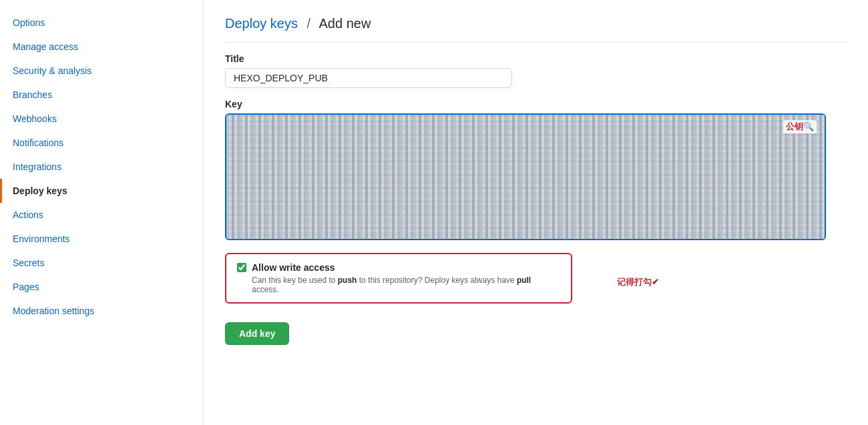  Describe the element at coordinates (406, 285) in the screenshot. I see `write-access-description: Can this key be used to push to this rep…` at that location.